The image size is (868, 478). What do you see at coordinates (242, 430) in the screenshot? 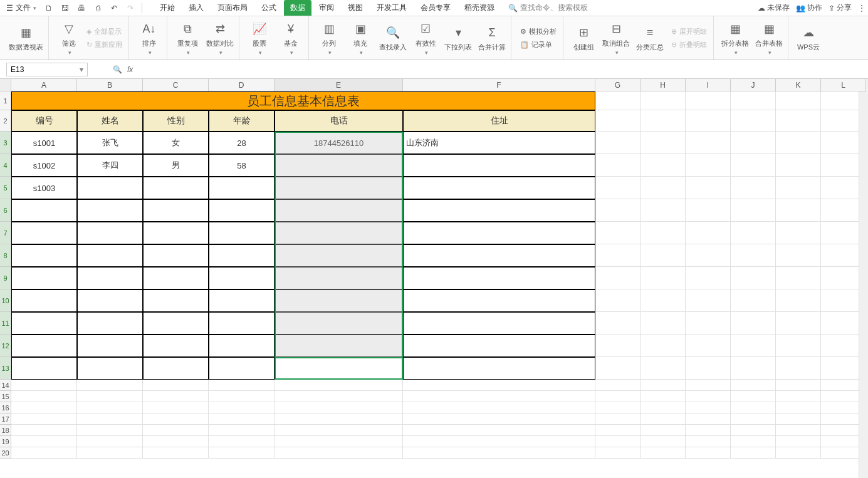
I see `cell-D18` at bounding box center [242, 430].